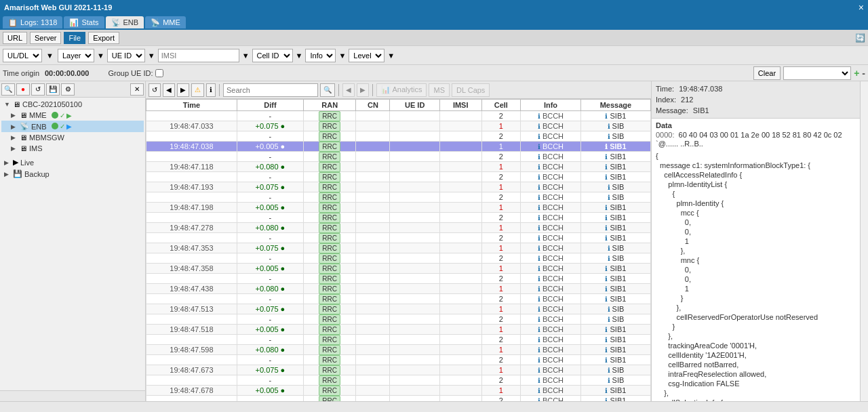  What do you see at coordinates (33, 22) in the screenshot?
I see `tab-logs: 📋 Logs: 1318` at bounding box center [33, 22].